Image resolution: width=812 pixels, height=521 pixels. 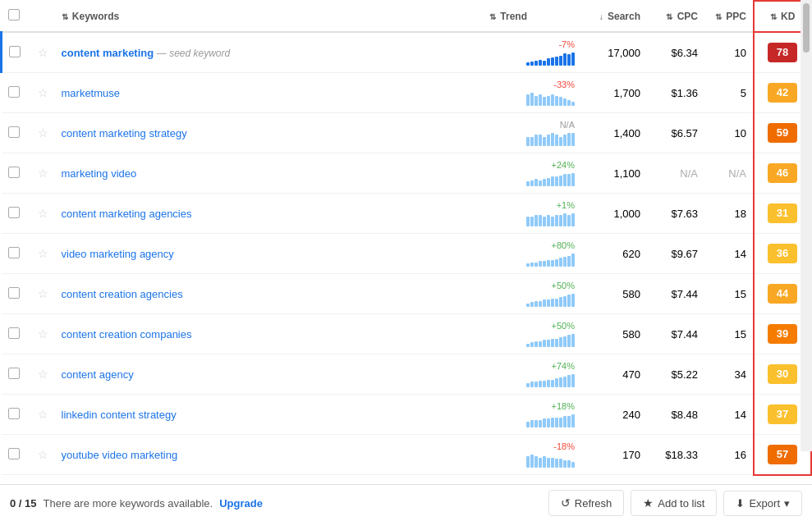 What do you see at coordinates (676, 16) in the screenshot?
I see `header-cpc: ⇅ CPC` at bounding box center [676, 16].